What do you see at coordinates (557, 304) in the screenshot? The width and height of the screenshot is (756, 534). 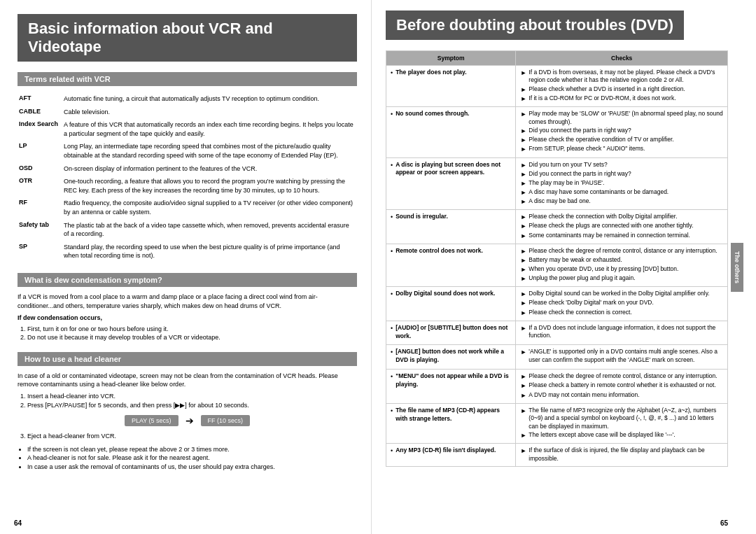 I see `symptom-row: •Dolby Digital sound does not work.►Dolb…` at bounding box center [557, 304].